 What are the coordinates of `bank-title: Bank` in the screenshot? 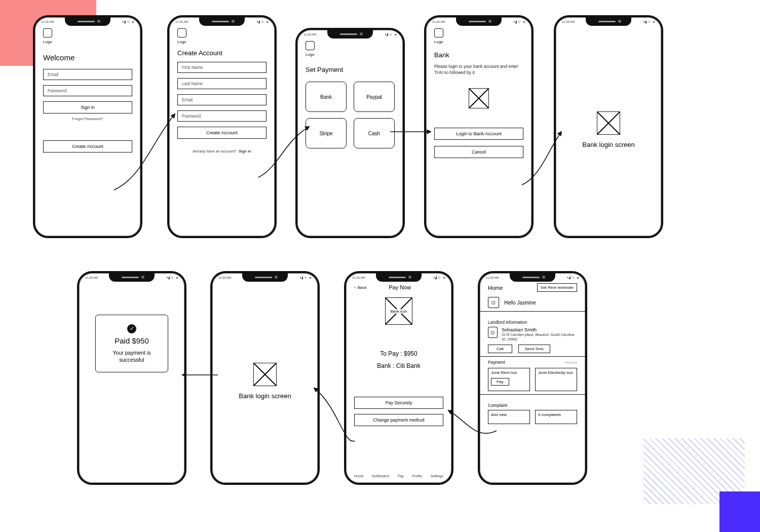 It's located at (479, 55).